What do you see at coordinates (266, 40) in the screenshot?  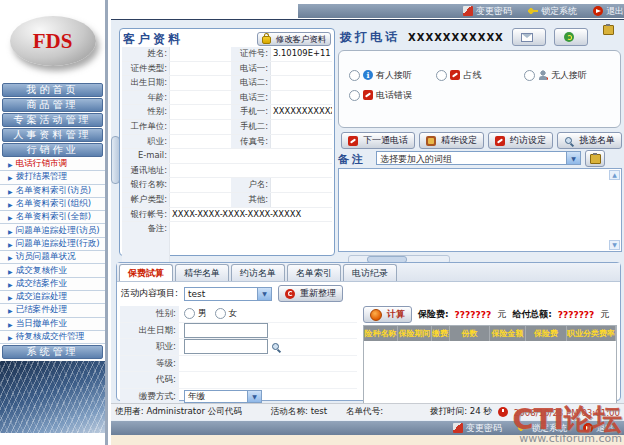 I see `lock-icon` at bounding box center [266, 40].